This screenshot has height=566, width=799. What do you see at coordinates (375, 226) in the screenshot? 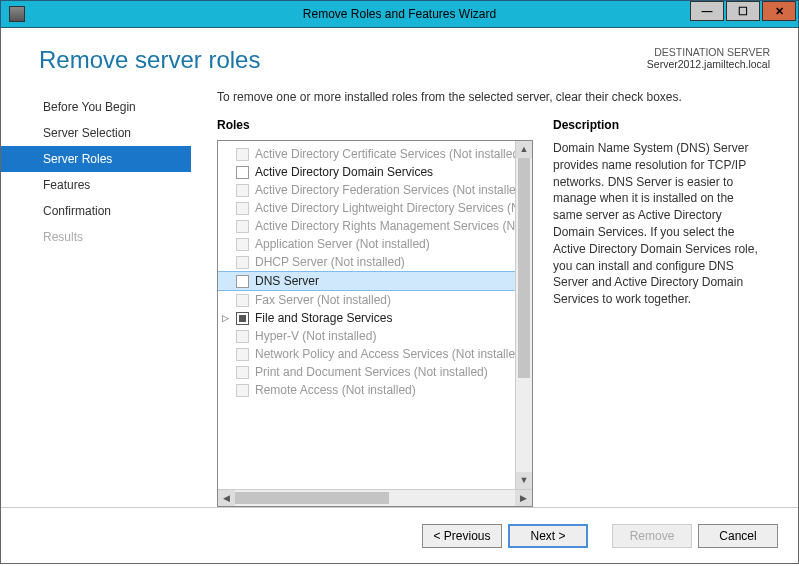
I see `role-row: Active Directory Rights Management Servi…` at bounding box center [375, 226].